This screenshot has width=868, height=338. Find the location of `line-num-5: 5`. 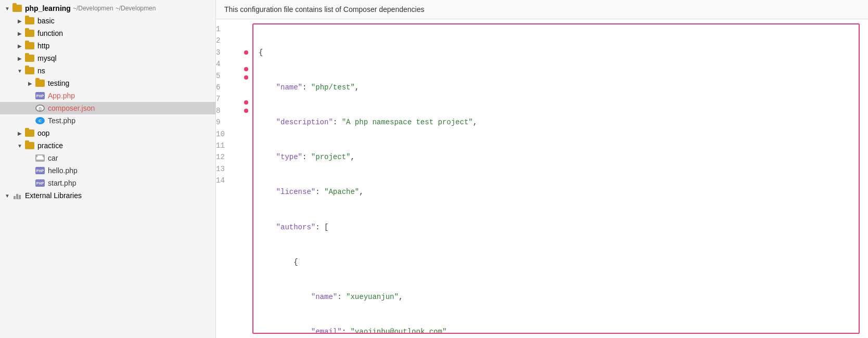

line-num-5: 5 is located at coordinates (226, 76).